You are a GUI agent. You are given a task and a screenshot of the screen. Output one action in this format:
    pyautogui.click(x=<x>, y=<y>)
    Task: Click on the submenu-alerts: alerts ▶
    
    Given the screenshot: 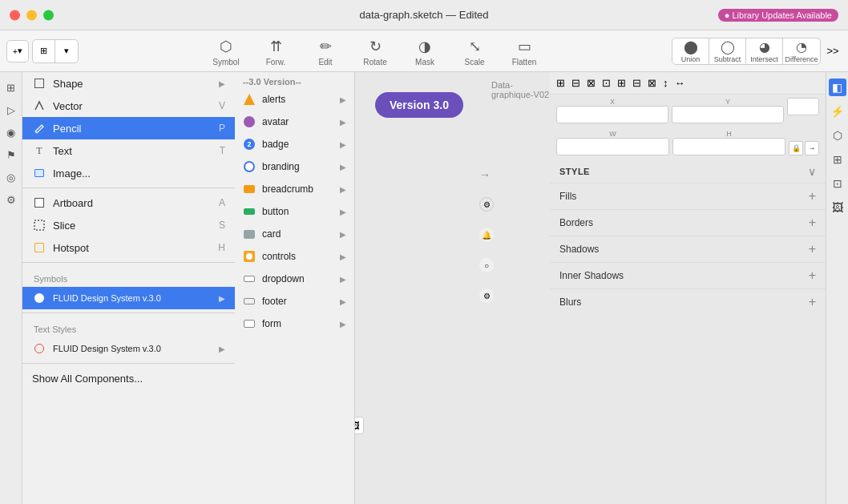 What is the action you would take?
    pyautogui.click(x=295, y=99)
    